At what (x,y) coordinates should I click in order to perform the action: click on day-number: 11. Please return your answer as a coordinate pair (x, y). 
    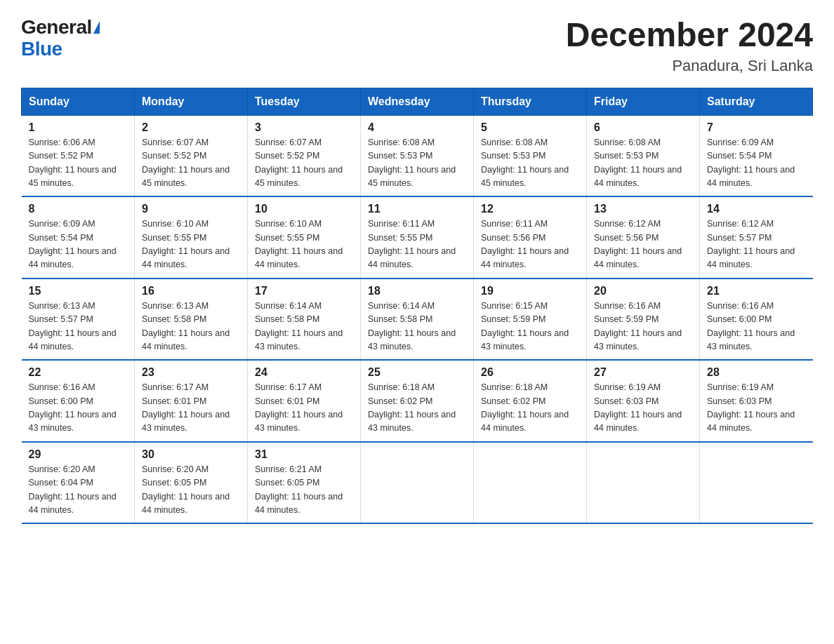
    Looking at the image, I should click on (417, 209).